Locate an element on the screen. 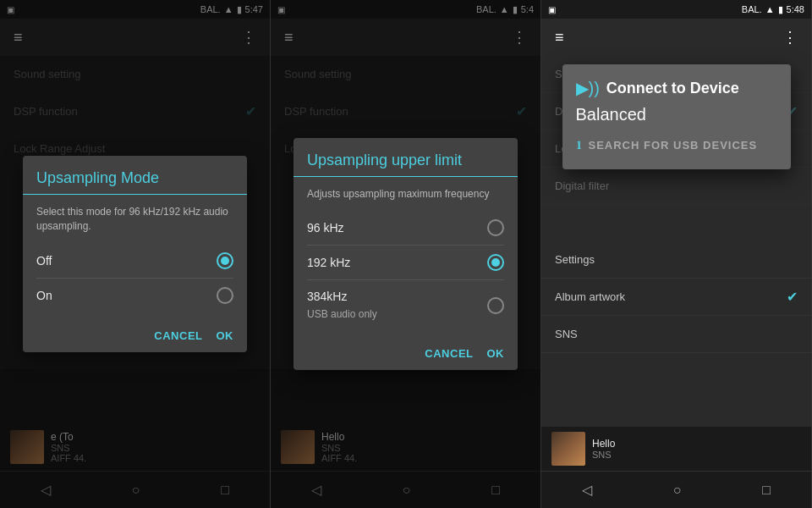  song-sub-3: SNS is located at coordinates (697, 455).